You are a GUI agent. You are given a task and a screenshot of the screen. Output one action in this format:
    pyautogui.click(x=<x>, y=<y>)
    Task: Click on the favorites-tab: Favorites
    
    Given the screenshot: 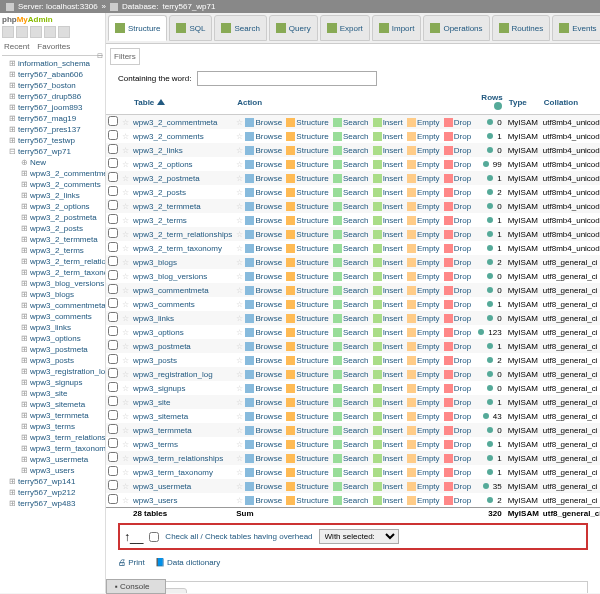 What is the action you would take?
    pyautogui.click(x=54, y=46)
    